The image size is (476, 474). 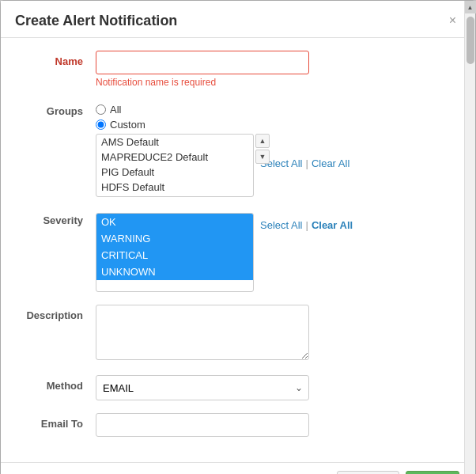 I want to click on groups-label: Groups, so click(x=56, y=109).